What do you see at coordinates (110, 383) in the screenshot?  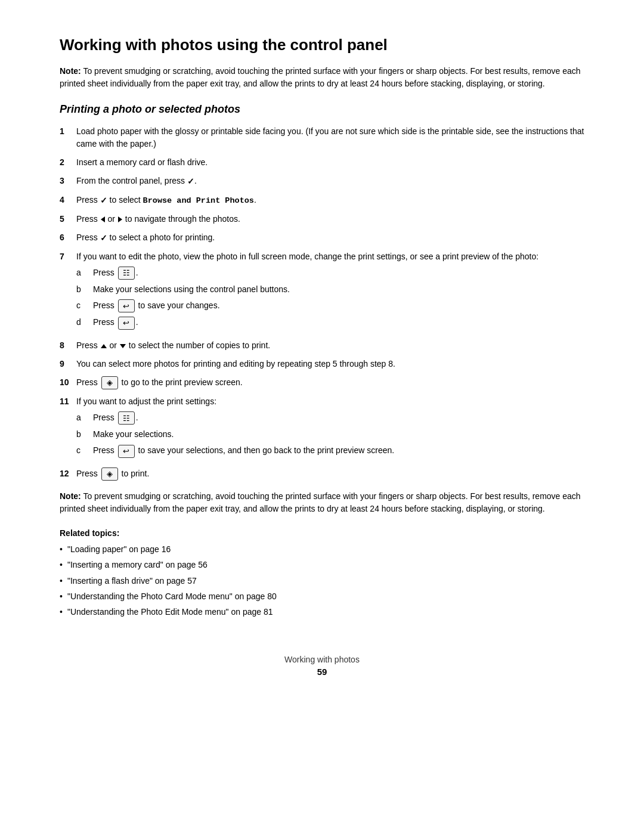 I see `diamond-button-icon-10: ◈` at bounding box center [110, 383].